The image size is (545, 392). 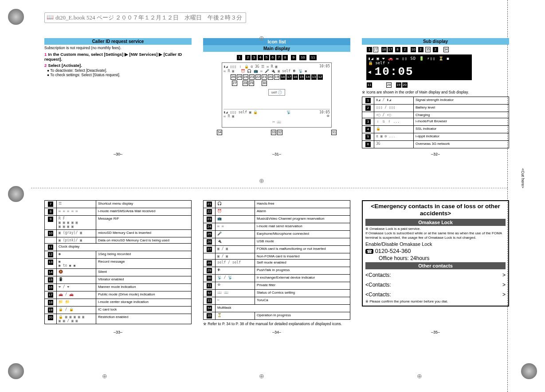 I want to click on emergency-box: <Emergency contacts in case of loss or o…, so click(x=435, y=253).